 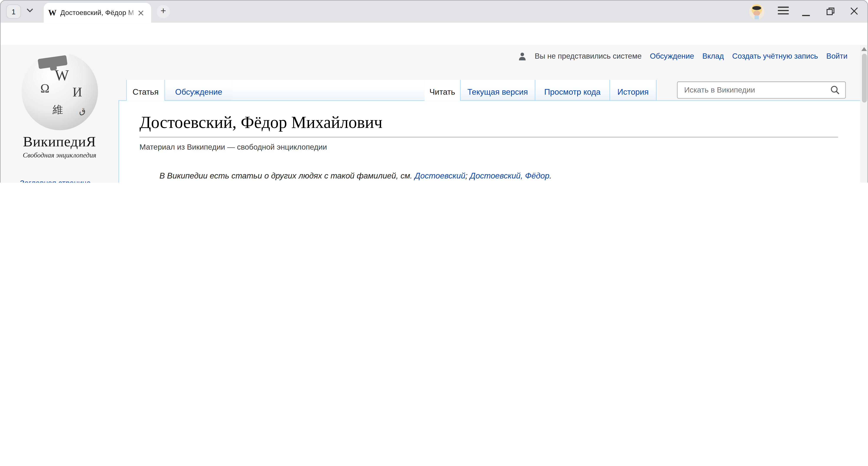 What do you see at coordinates (683, 56) in the screenshot?
I see `personal-links: Вы не представились системе Обсуждение В…` at bounding box center [683, 56].